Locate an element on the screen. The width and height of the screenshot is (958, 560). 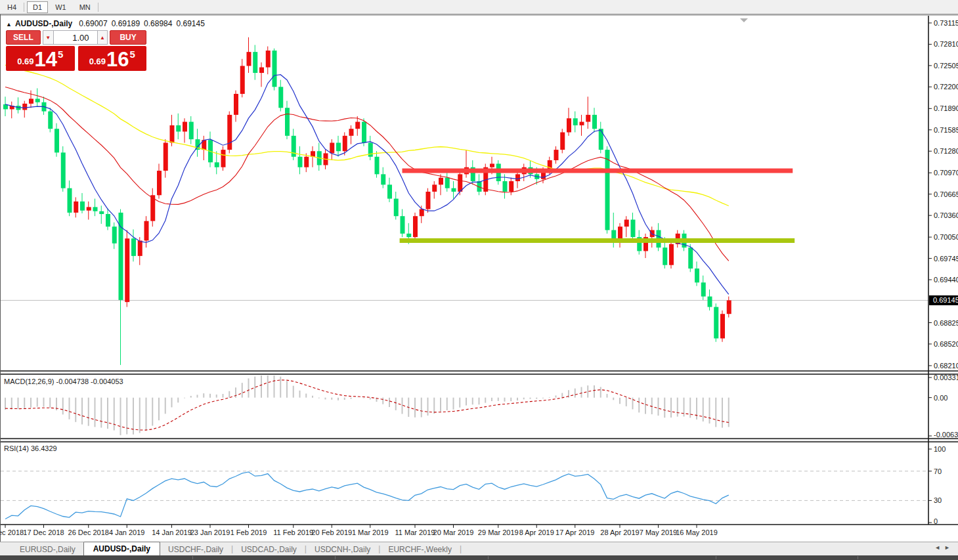
sell-button: SELL is located at coordinates (24, 37).